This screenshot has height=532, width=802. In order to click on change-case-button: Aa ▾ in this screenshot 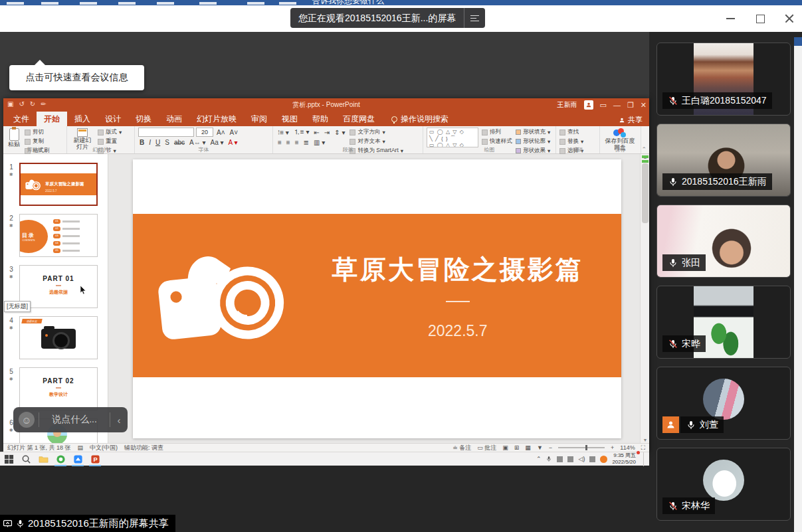, I will do `click(217, 142)`.